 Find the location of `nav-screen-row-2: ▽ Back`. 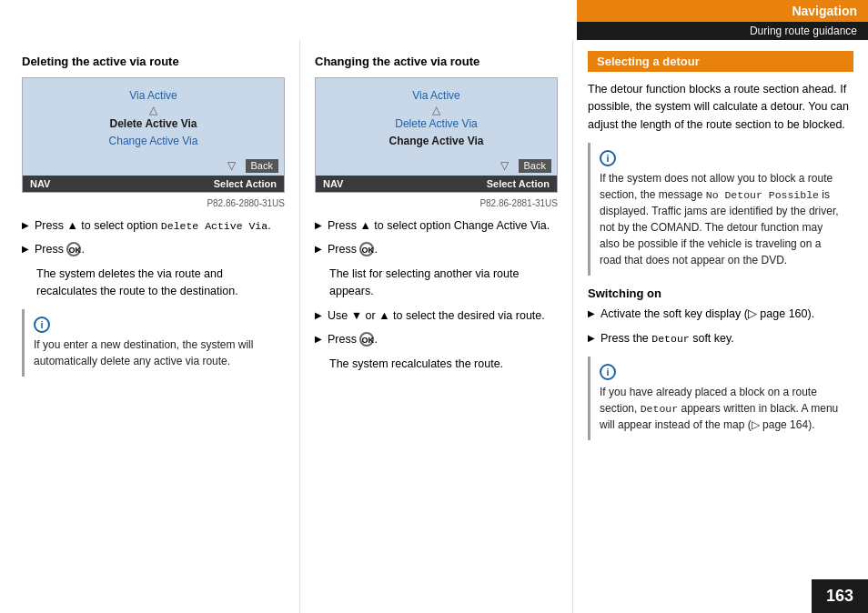

nav-screen-row-2: ▽ Back is located at coordinates (437, 166).